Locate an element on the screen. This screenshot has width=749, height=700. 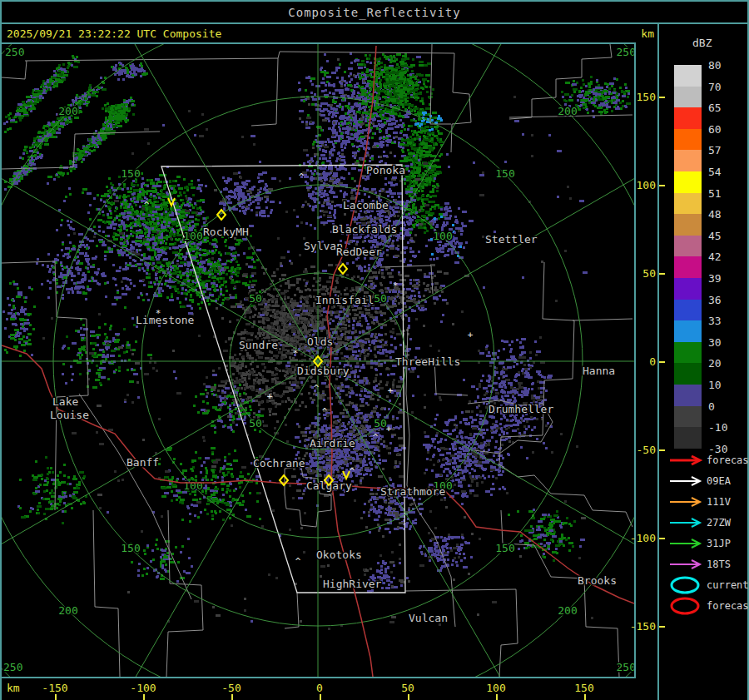
colorbar-label: 42 is located at coordinates (727, 256).